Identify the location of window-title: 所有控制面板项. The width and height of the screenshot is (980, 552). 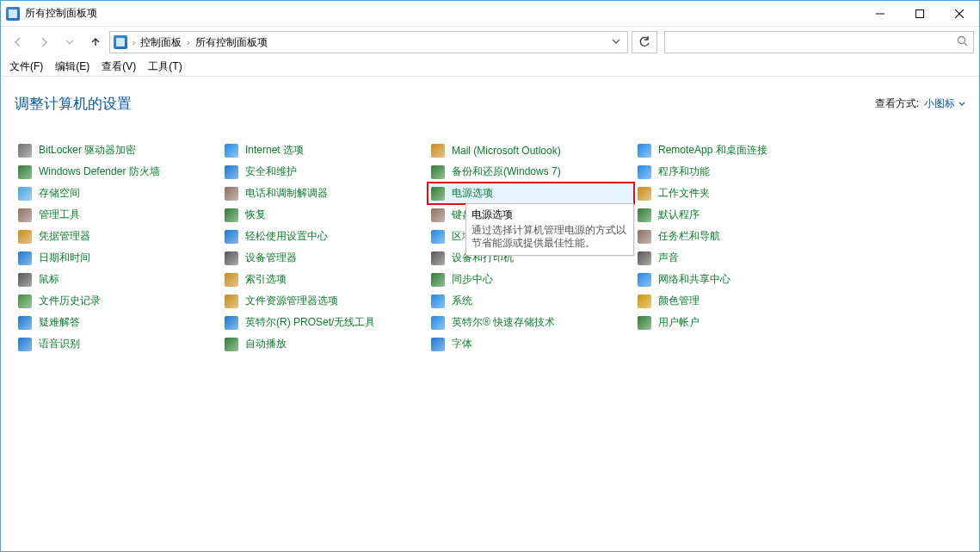
(61, 14).